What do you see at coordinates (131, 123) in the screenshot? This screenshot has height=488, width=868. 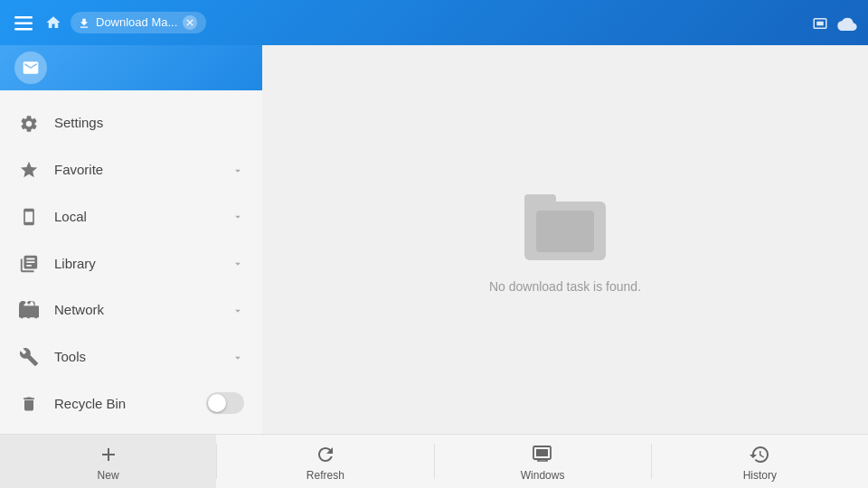 I see `sidebar-item-settings: Settings` at bounding box center [131, 123].